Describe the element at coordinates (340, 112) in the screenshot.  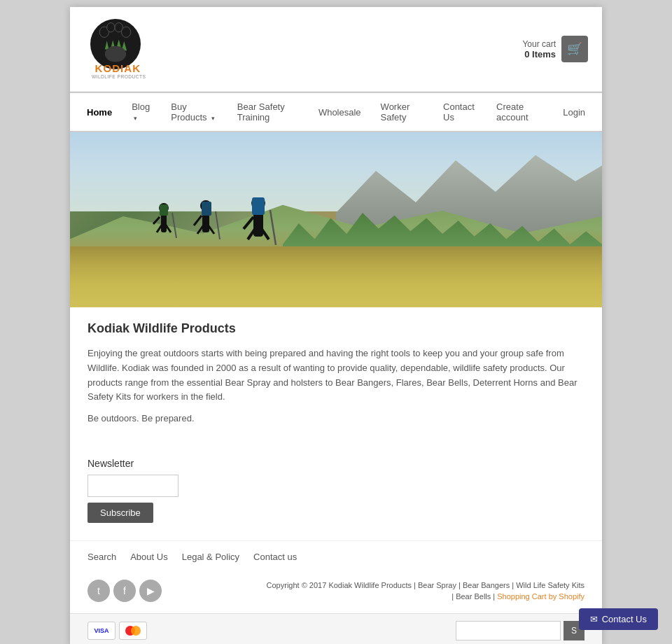
I see `nav-item-wholesale: Wholesale` at that location.